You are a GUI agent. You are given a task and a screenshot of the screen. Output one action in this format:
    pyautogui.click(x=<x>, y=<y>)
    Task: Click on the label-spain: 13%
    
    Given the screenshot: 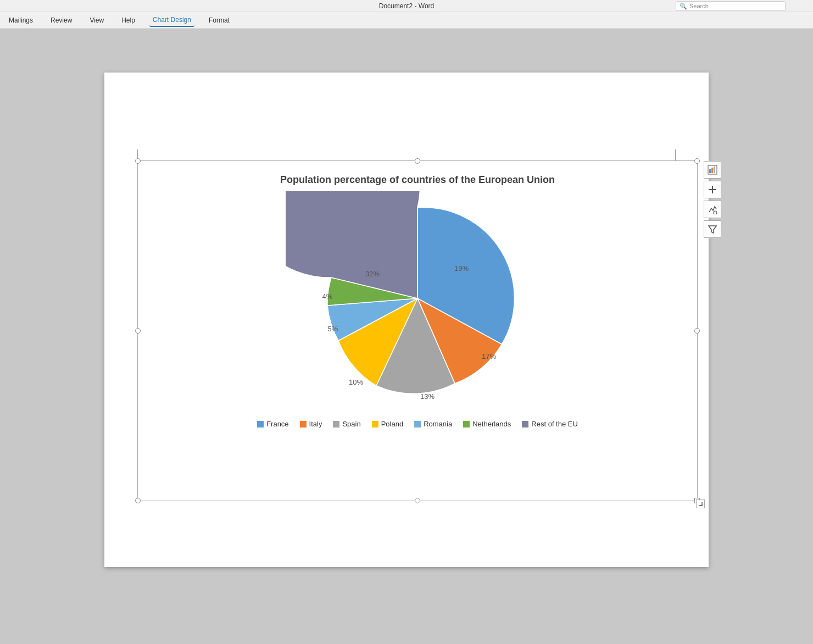 What is the action you would take?
    pyautogui.click(x=427, y=397)
    